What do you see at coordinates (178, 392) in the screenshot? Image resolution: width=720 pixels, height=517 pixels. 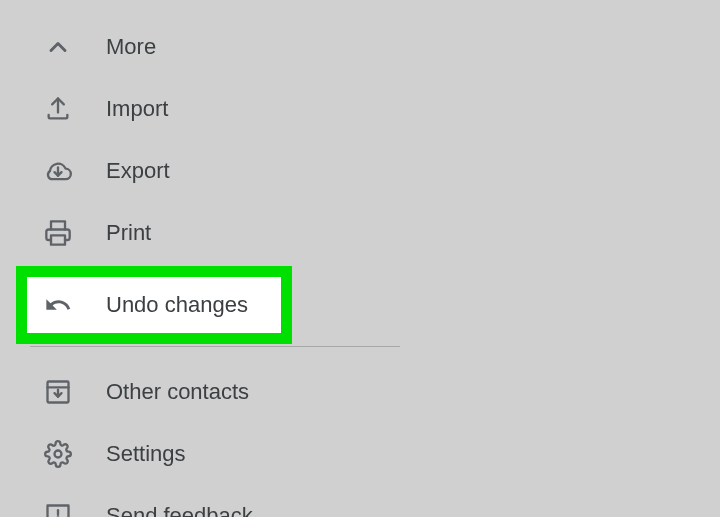 I see `menu-label: Other contacts` at bounding box center [178, 392].